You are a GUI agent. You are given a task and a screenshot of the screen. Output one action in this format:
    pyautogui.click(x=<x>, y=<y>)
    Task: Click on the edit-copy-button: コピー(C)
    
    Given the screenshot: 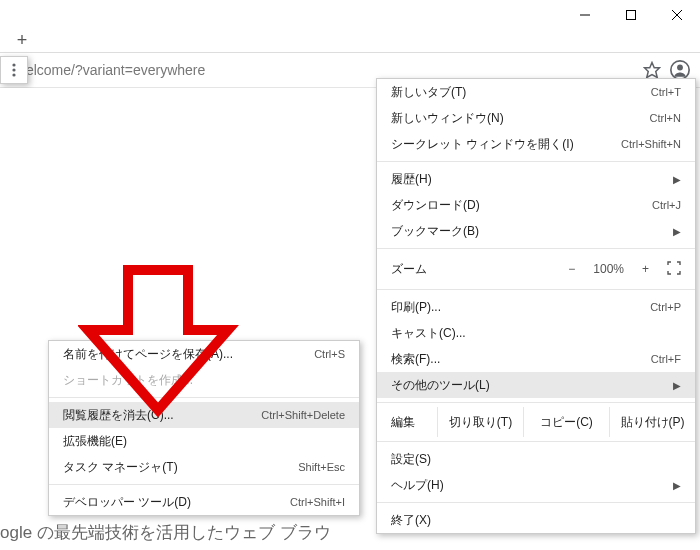 What is the action you would take?
    pyautogui.click(x=566, y=422)
    